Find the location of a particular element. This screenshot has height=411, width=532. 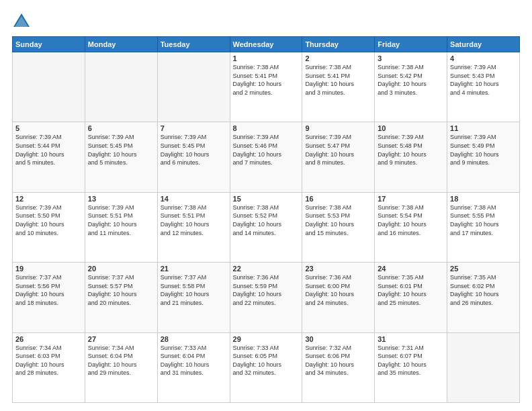

calendar-cell: 8Sunrise: 7:39 AM Sunset: 5:46 PM Daylig… is located at coordinates (266, 157).